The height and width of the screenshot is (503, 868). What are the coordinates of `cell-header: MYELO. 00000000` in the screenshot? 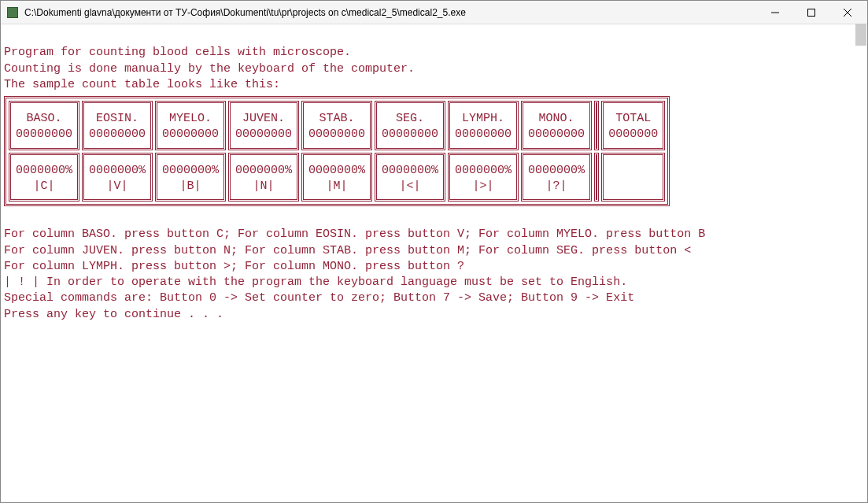 It's located at (190, 126).